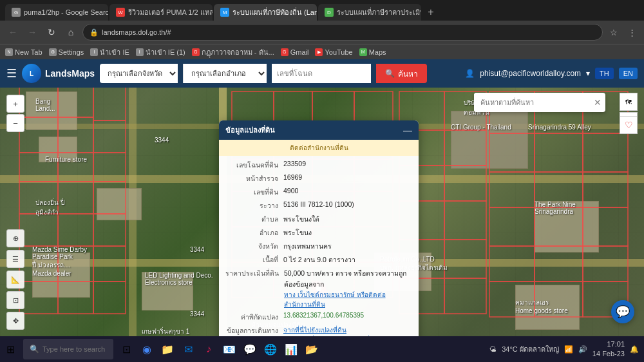 The height and width of the screenshot is (362, 644). I want to click on more-info-label: ข้อมูลการเดินทาง, so click(254, 331).